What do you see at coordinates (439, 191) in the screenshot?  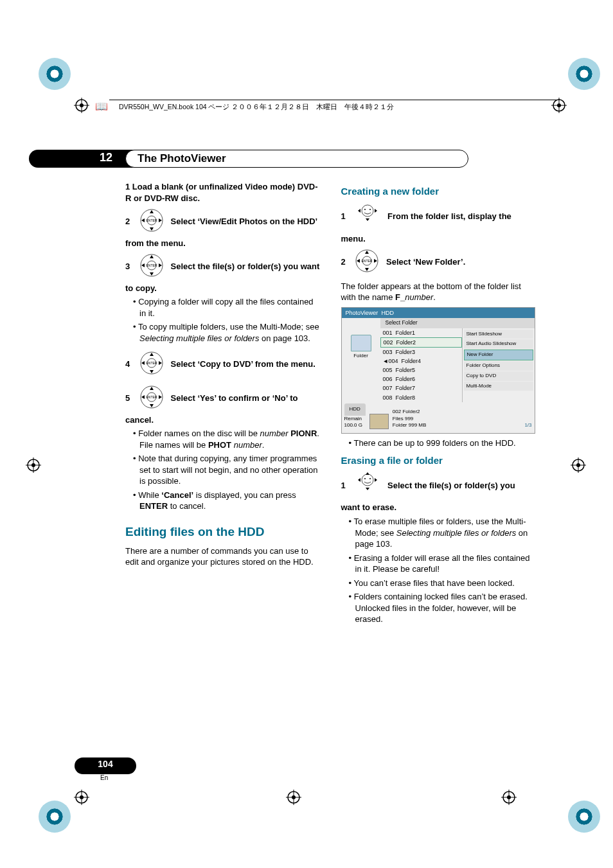 I see `subhead-creating-folder: Creating a new folder` at bounding box center [439, 191].